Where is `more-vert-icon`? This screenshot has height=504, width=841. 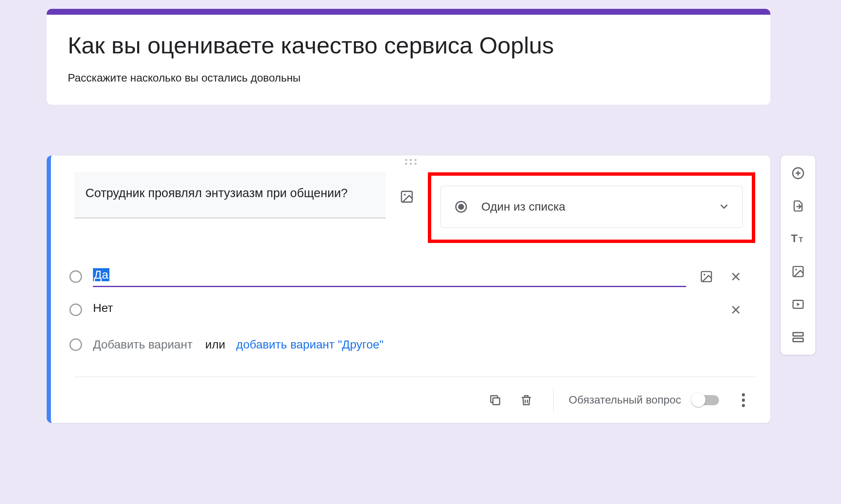
more-vert-icon is located at coordinates (743, 400).